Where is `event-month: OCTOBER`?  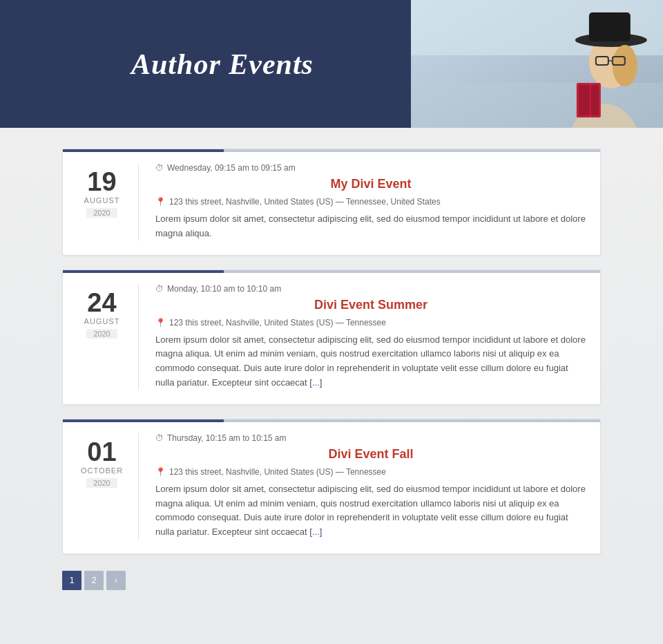 event-month: OCTOBER is located at coordinates (102, 471).